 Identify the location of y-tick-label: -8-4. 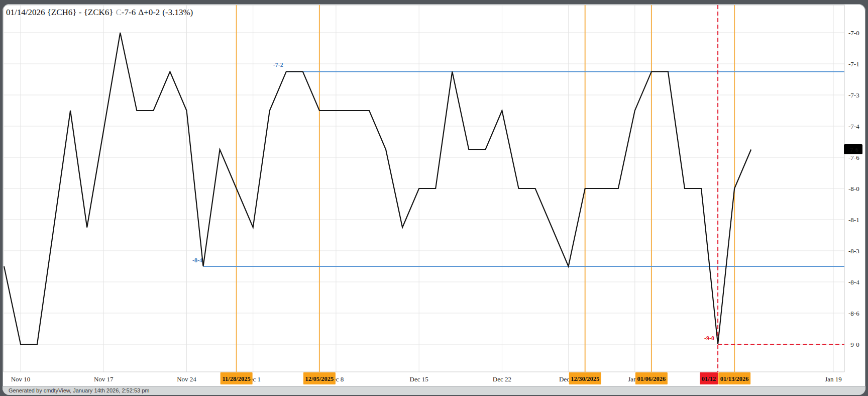
(854, 282).